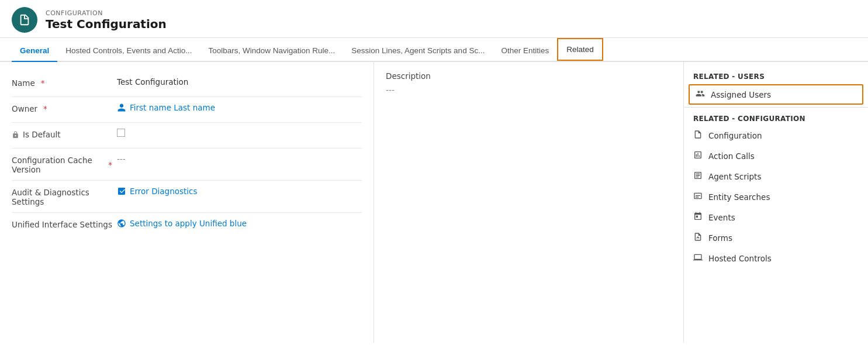 The height and width of the screenshot is (345, 868). What do you see at coordinates (698, 177) in the screenshot?
I see `agent-scripts-icon` at bounding box center [698, 177].